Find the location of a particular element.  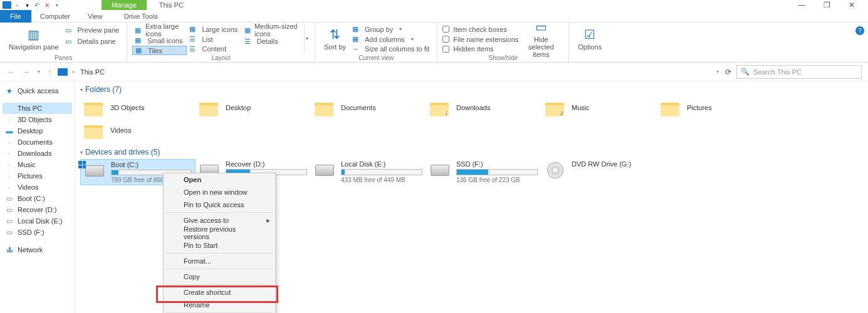

back-button: ← is located at coordinates (11, 72).